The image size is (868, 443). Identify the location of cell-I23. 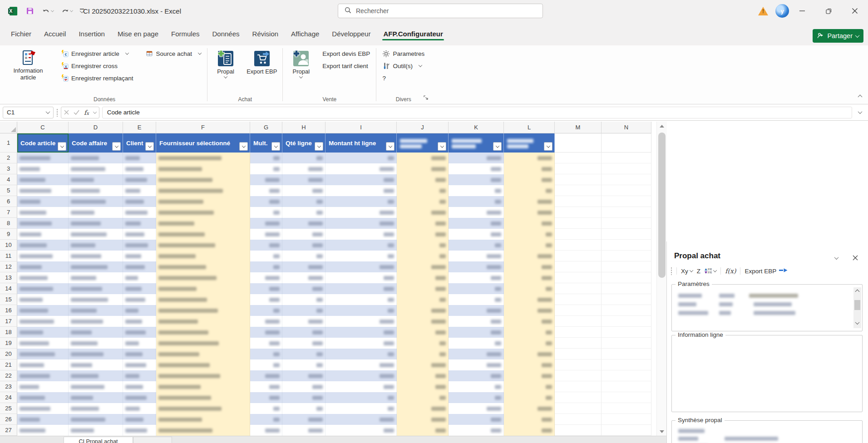
(361, 387).